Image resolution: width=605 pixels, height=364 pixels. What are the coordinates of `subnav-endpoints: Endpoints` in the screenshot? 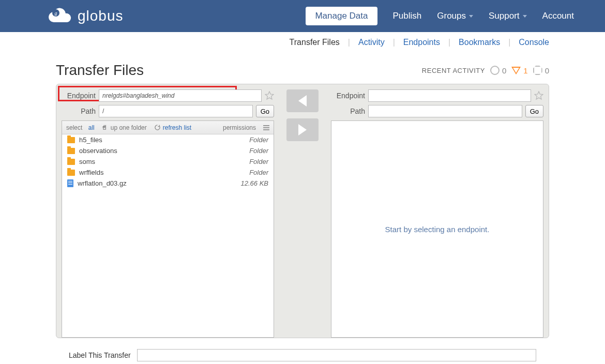 It's located at (422, 42).